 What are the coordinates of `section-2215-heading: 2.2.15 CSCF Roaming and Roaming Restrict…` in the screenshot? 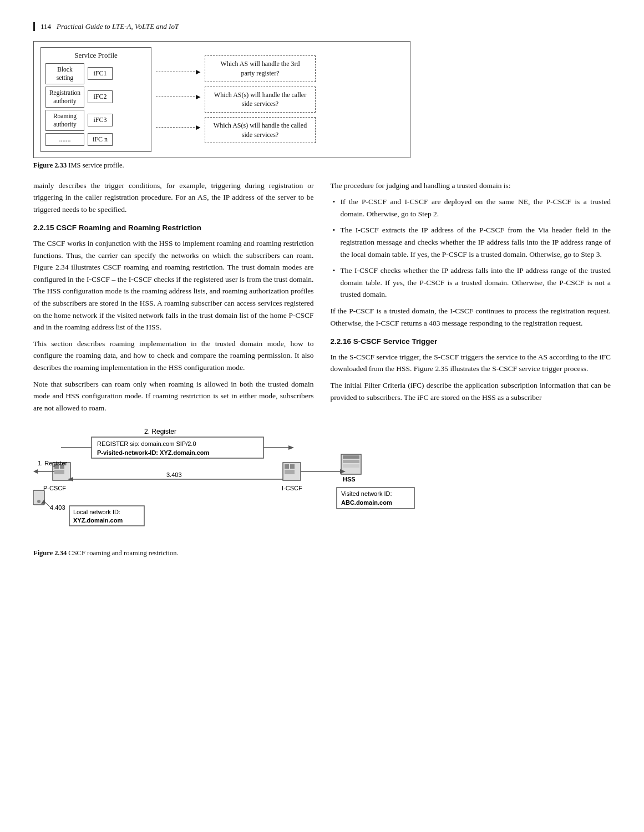 It's located at (174, 228).